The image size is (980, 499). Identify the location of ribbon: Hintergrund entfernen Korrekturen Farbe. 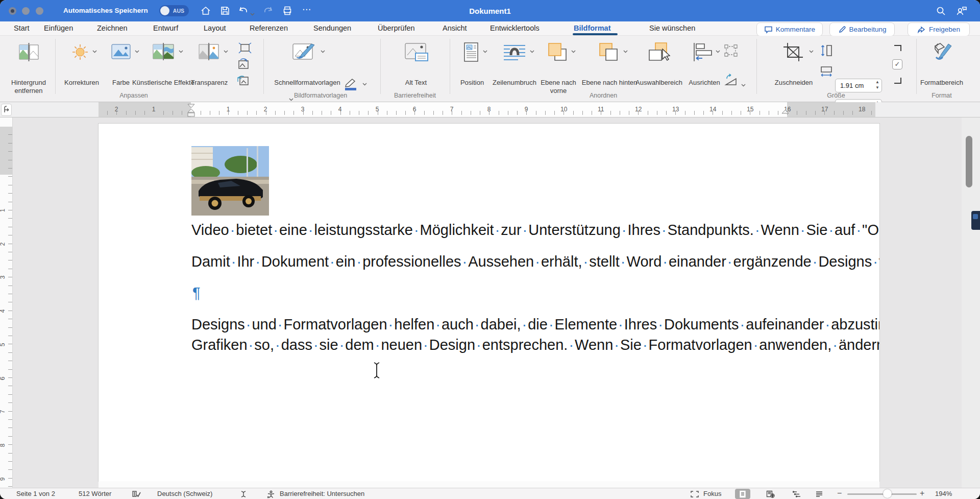
(490, 69).